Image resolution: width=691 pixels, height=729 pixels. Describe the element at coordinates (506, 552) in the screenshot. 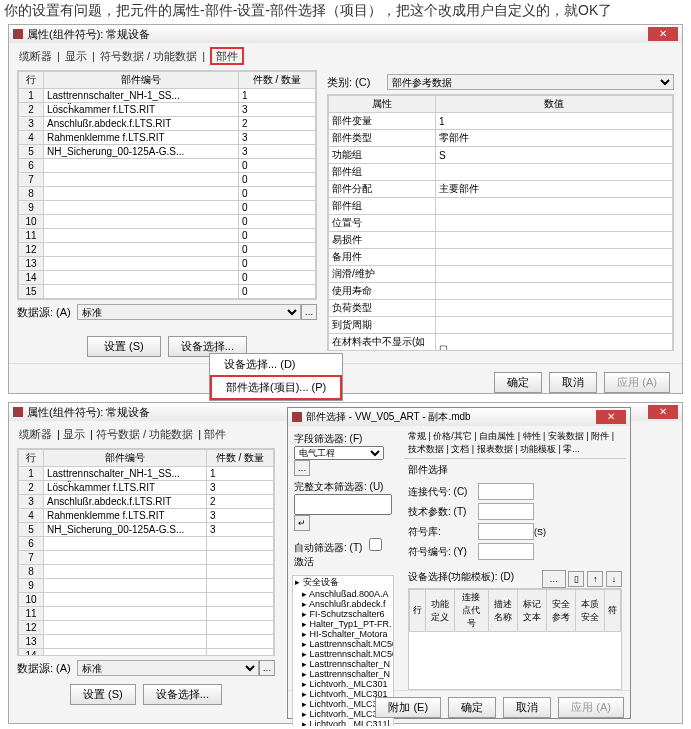

I see `symnum-input` at that location.